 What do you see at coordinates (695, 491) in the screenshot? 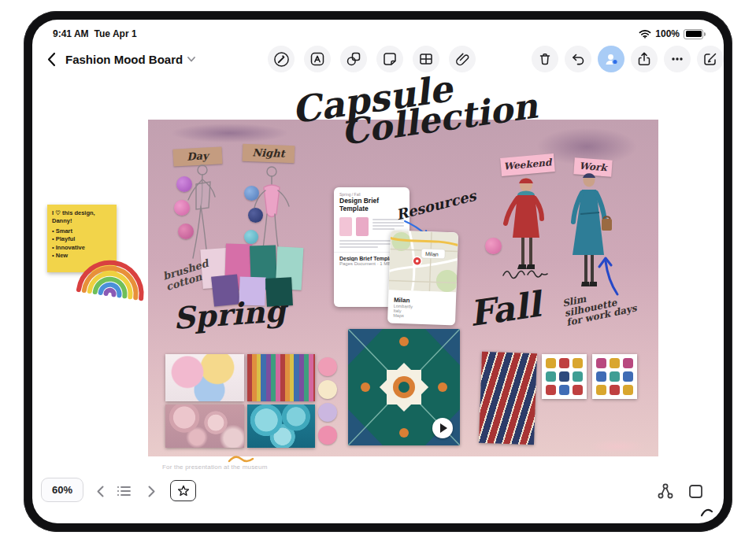
I see `select-frame-button` at bounding box center [695, 491].